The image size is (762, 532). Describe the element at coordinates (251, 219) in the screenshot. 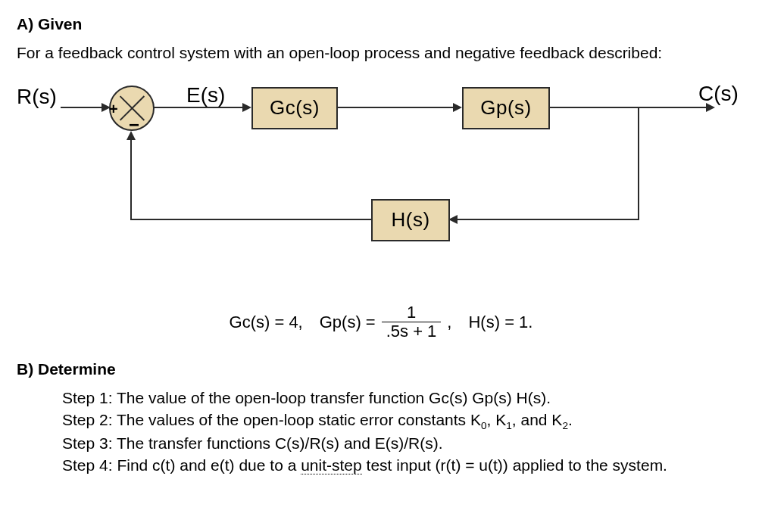

I see `wire-h-to-sum-h` at that location.